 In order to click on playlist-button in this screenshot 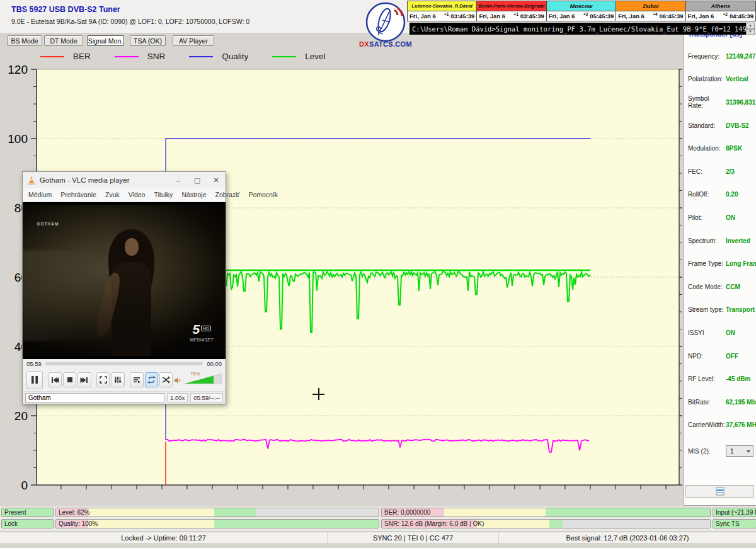, I will do `click(136, 380)`.